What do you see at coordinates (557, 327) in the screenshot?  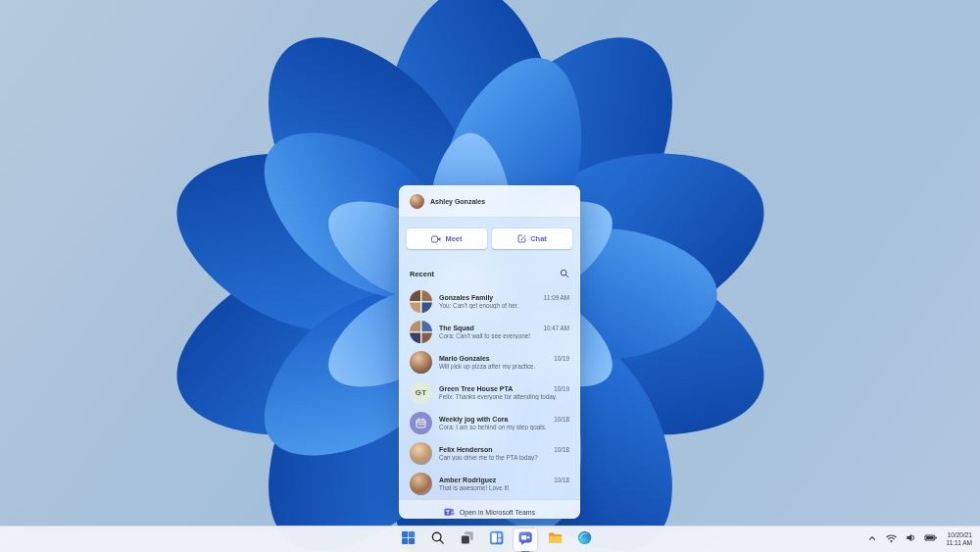 I see `chat-time: 10:47 AM` at bounding box center [557, 327].